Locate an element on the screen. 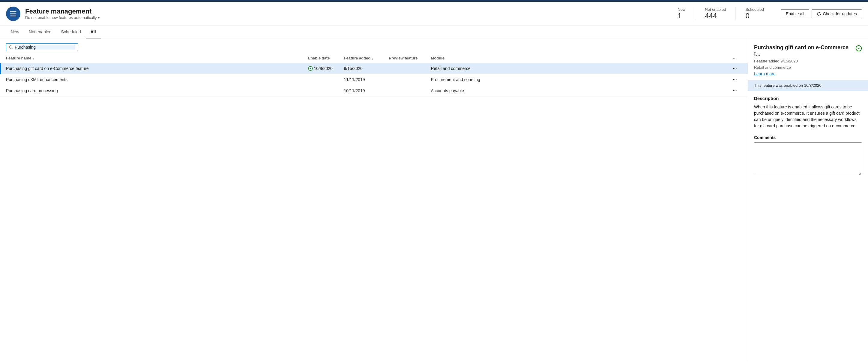  header-title-group: Feature management Do not enable new fea… is located at coordinates (346, 13).